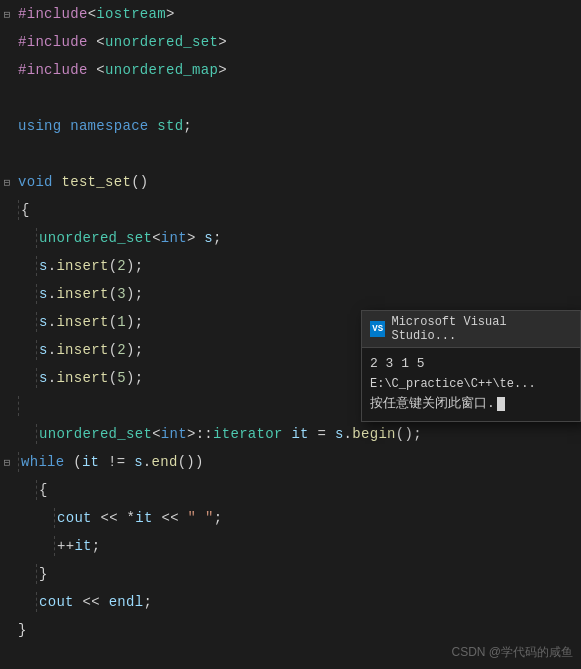 Image resolution: width=581 pixels, height=669 pixels. I want to click on code-text: s.insert(5);, so click(78, 378).